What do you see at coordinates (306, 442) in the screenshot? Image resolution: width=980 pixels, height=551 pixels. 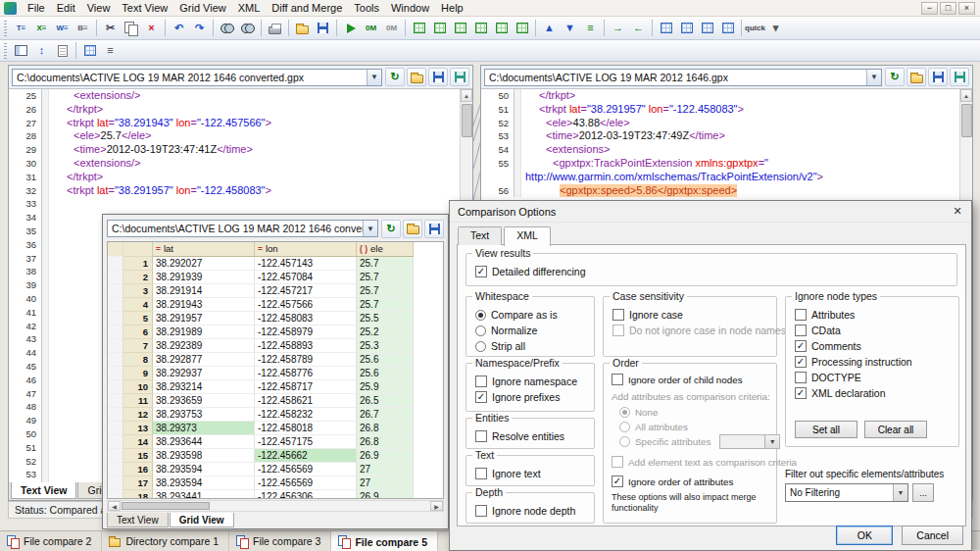 I see `grid-cell-lon: -122.457175` at bounding box center [306, 442].